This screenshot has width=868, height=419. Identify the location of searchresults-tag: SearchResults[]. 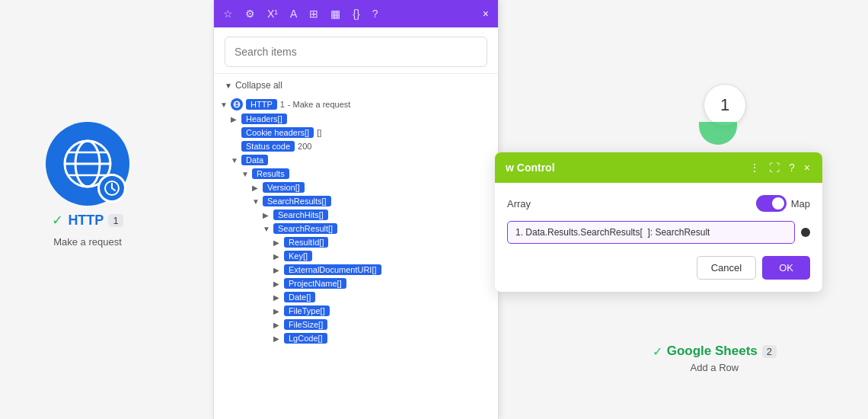
(297, 201).